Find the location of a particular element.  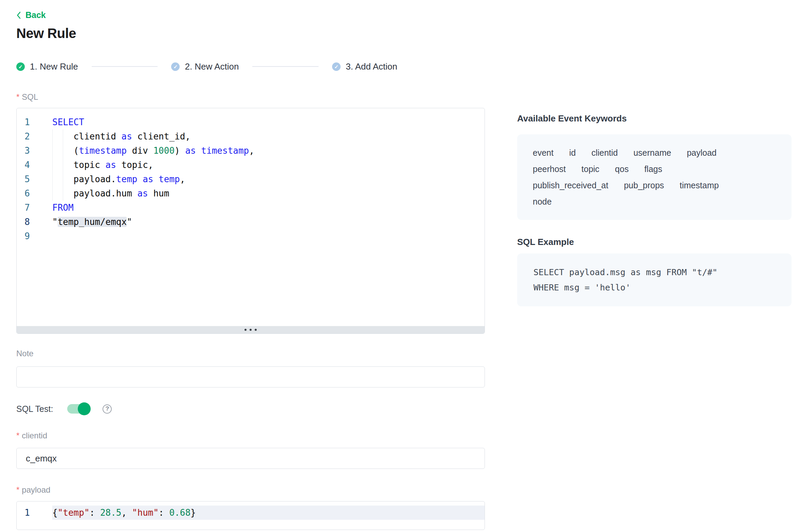

sql-example-line: SELECT payload.msg as msg FROM "t/#" is located at coordinates (657, 272).